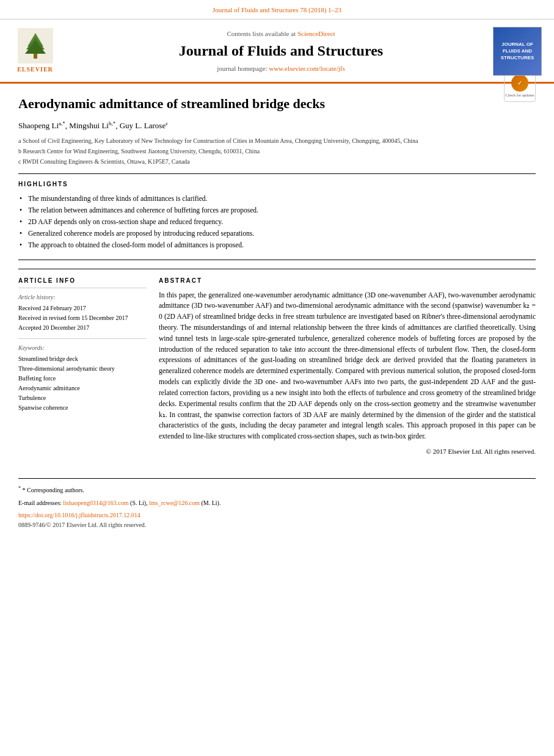 This screenshot has width=554, height=756. I want to click on doi-link: https://doi.org/10.1016/j.jfluidstructs.…, so click(277, 515).